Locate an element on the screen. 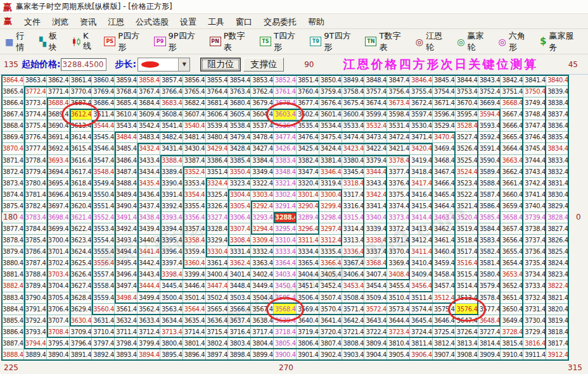  grid-cell: 3614.45 is located at coordinates (81, 137).